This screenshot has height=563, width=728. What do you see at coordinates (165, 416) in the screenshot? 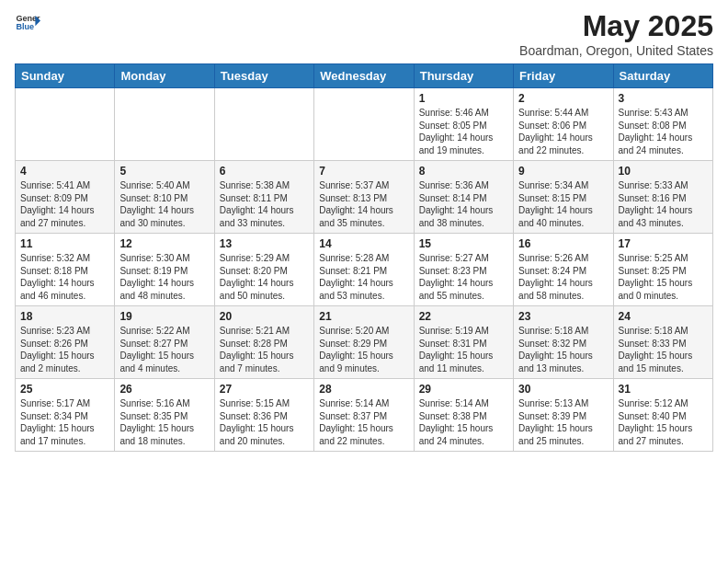
I see `calendar-cell-w5-d2: 26Sunrise: 5:16 AM Sunset: 8:35 PM Dayli…` at bounding box center [165, 416].